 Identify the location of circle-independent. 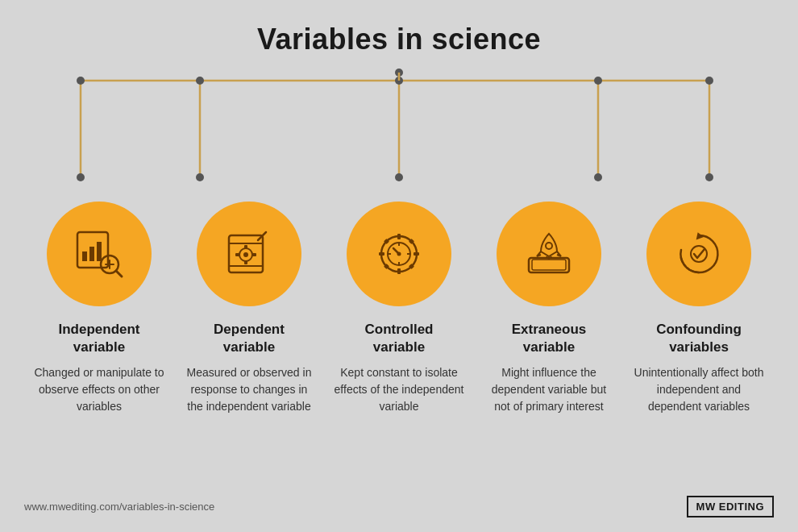
(99, 254).